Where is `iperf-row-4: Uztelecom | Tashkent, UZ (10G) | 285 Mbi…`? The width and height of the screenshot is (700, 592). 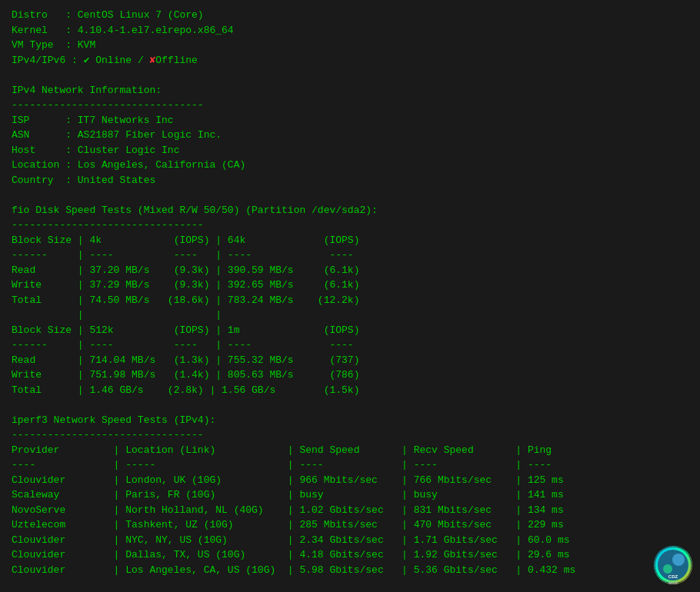
iperf-row-4: Uztelecom | Tashkent, UZ (10G) | 285 Mbi… is located at coordinates (350, 525).